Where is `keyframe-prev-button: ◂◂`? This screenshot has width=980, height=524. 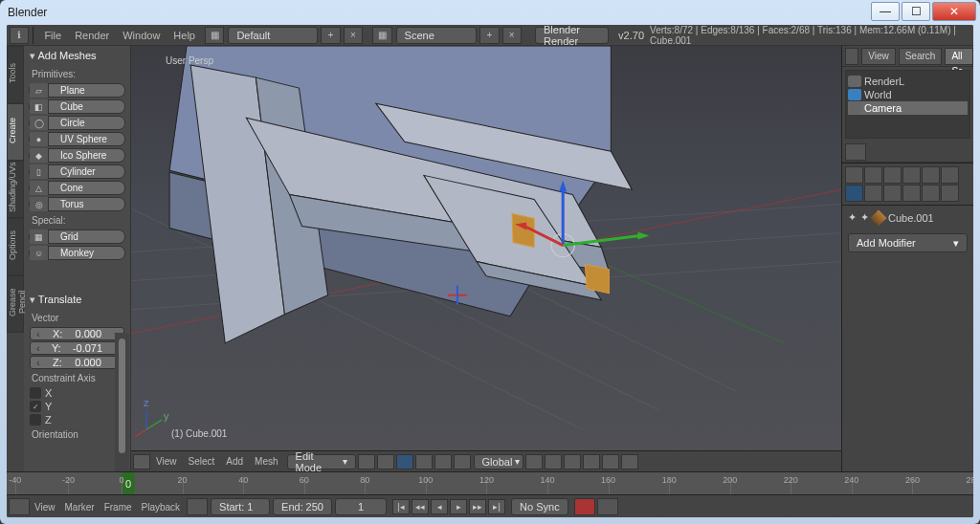 keyframe-prev-button: ◂◂ is located at coordinates (420, 507).